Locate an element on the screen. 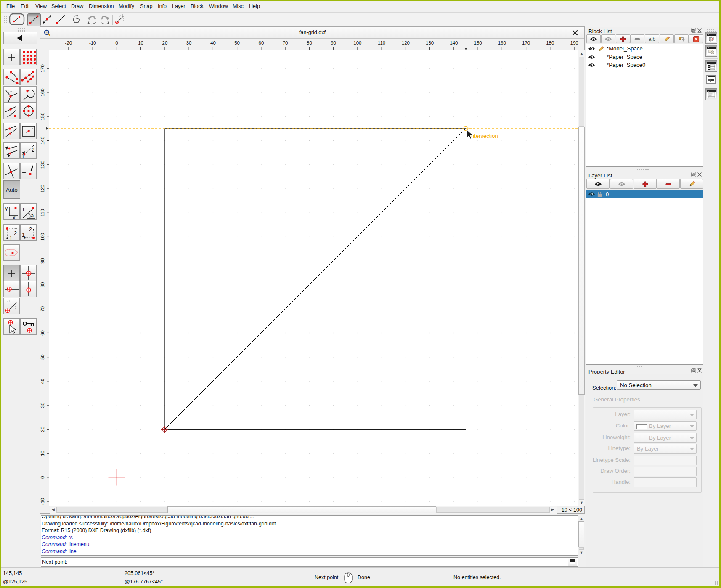 This screenshot has width=721, height=588. svg-text: a is located at coordinates (32, 215).